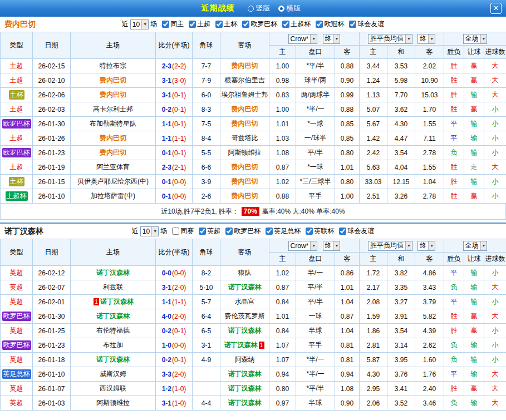  I want to click on corner-cell, so click(207, 374).